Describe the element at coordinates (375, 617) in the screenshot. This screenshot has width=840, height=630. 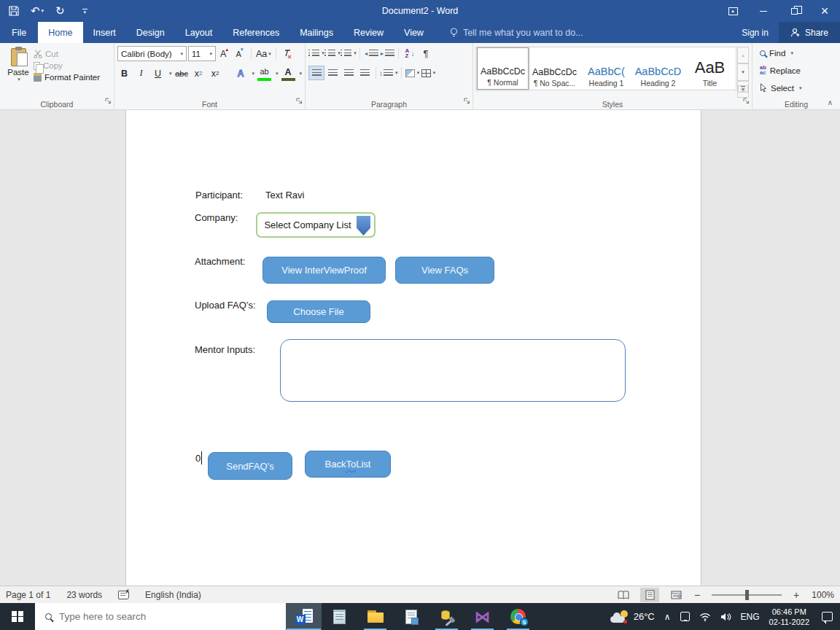
I see `taskbar-file-explorer-icon` at that location.